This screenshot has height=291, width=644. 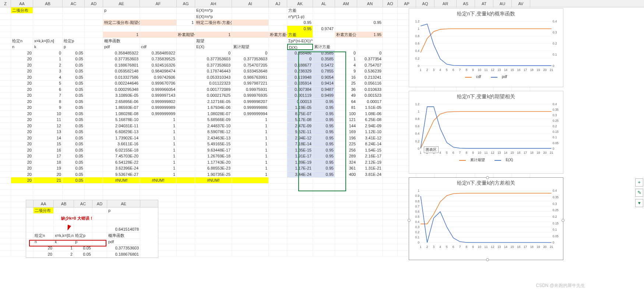 I want to click on cell-an: 0.056116, so click(x=370, y=83).